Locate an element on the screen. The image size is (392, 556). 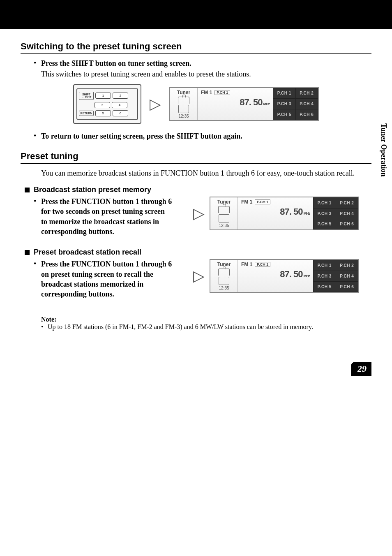
bullet-text: To return to tuner setting screen, press… is located at coordinates (142, 136).